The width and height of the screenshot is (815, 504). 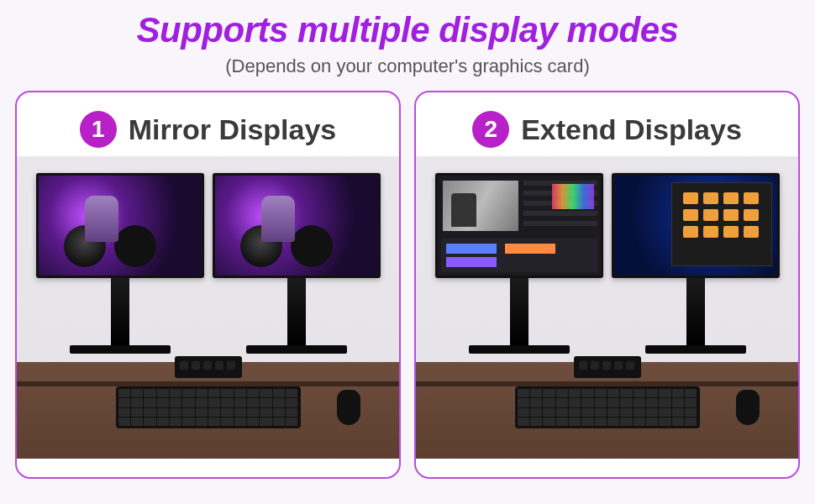 What do you see at coordinates (519, 225) in the screenshot?
I see `screen-video-editor-icon` at bounding box center [519, 225].